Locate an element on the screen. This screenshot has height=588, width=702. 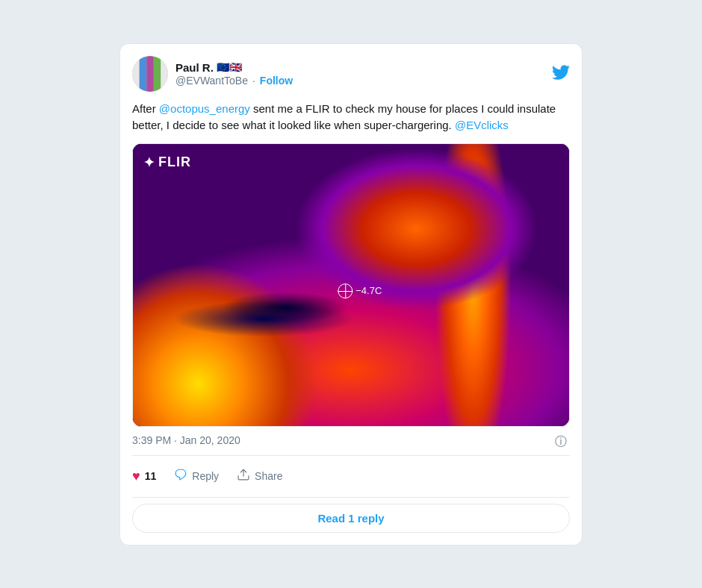
follow-button: Follow is located at coordinates (276, 81).